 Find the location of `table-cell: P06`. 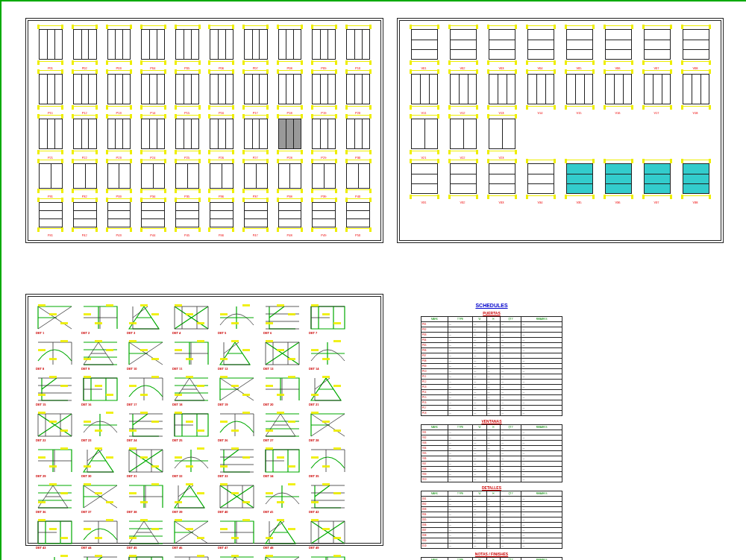

table-cell: P06 is located at coordinates (435, 350).